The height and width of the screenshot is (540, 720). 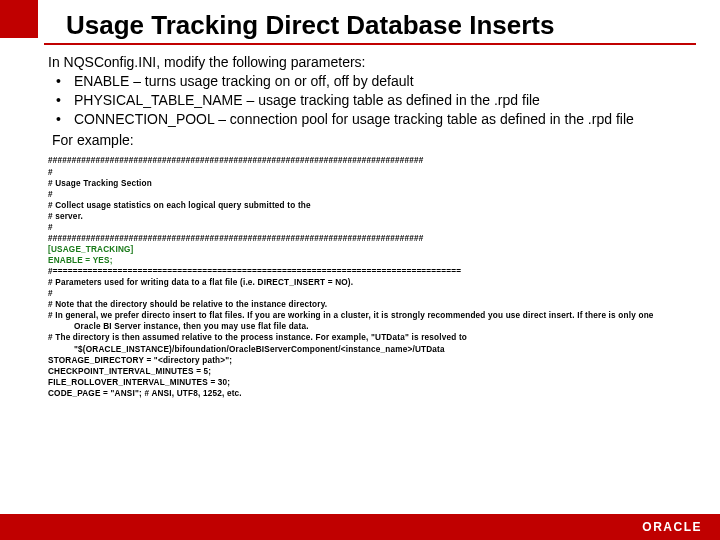 I want to click on code-line: "$(ORACLE_INSTANCE)/bifoundation/OracleB…, so click(x=372, y=350).